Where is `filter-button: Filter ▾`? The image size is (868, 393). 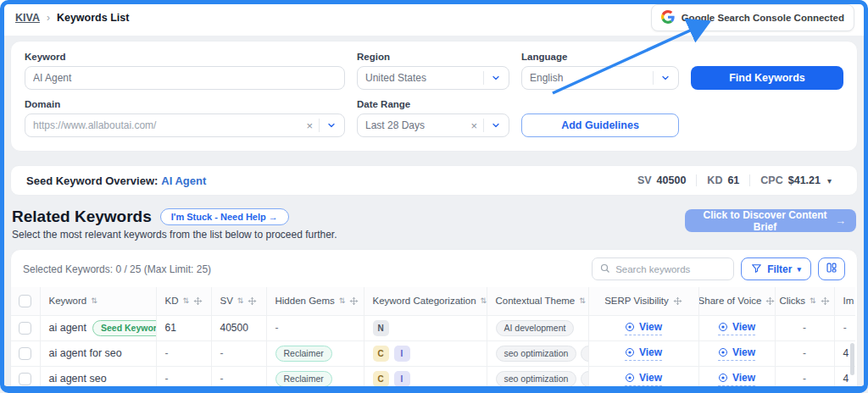 filter-button: Filter ▾ is located at coordinates (776, 269).